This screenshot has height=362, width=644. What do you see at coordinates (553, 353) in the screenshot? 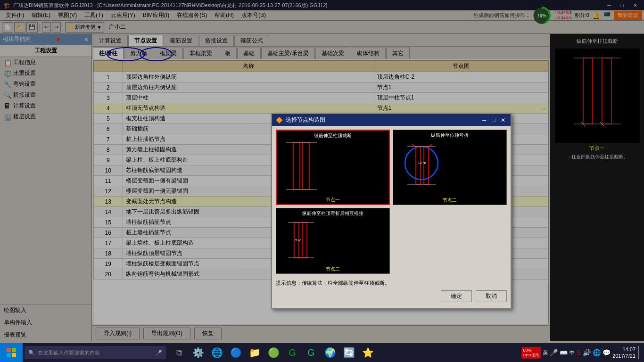
I see `mic-icon: 🎤` at bounding box center [553, 353].